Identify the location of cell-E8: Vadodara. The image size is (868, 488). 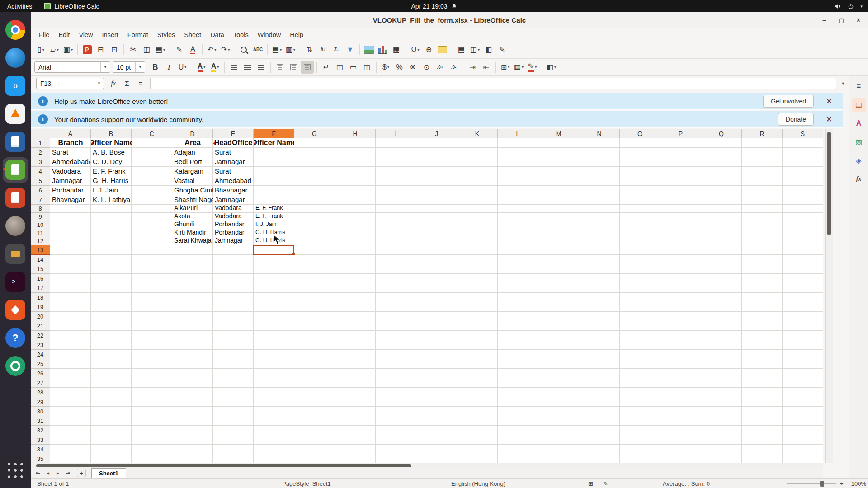
(233, 209).